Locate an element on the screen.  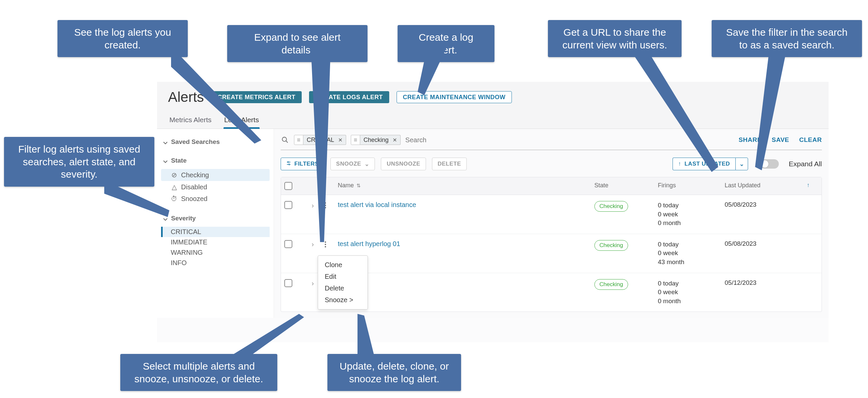
state-label: State is located at coordinates (179, 161).